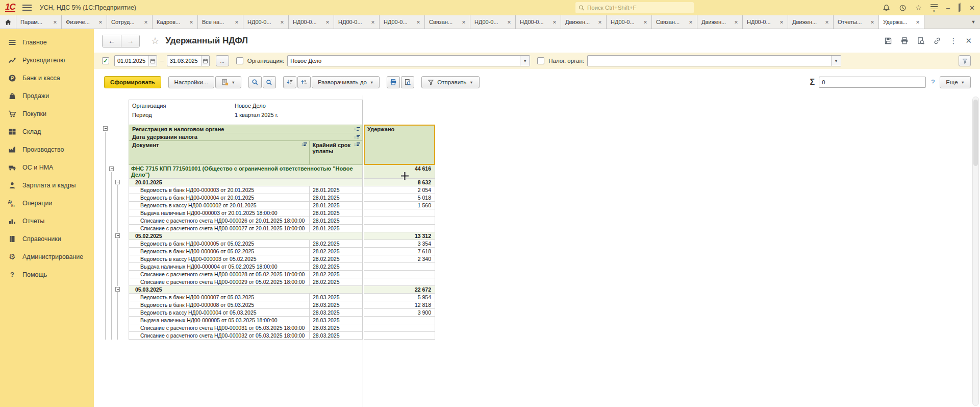 The image size is (980, 407). What do you see at coordinates (955, 82) in the screenshot?
I see `more-button: Еще▼` at bounding box center [955, 82].